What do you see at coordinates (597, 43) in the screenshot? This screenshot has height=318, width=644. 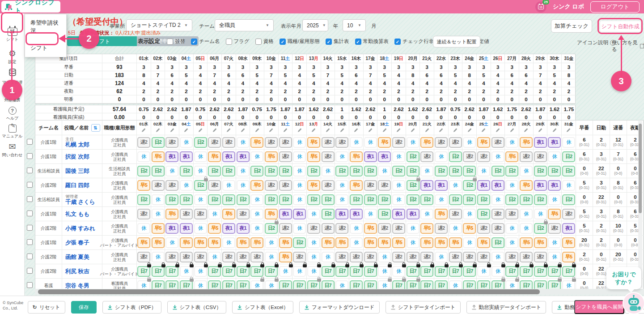 I see `icon-help-link: アイコン説明?` at bounding box center [597, 43].